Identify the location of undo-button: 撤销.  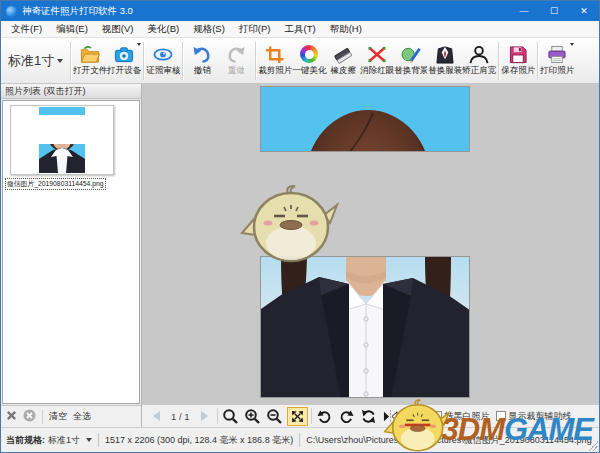
(202, 61).